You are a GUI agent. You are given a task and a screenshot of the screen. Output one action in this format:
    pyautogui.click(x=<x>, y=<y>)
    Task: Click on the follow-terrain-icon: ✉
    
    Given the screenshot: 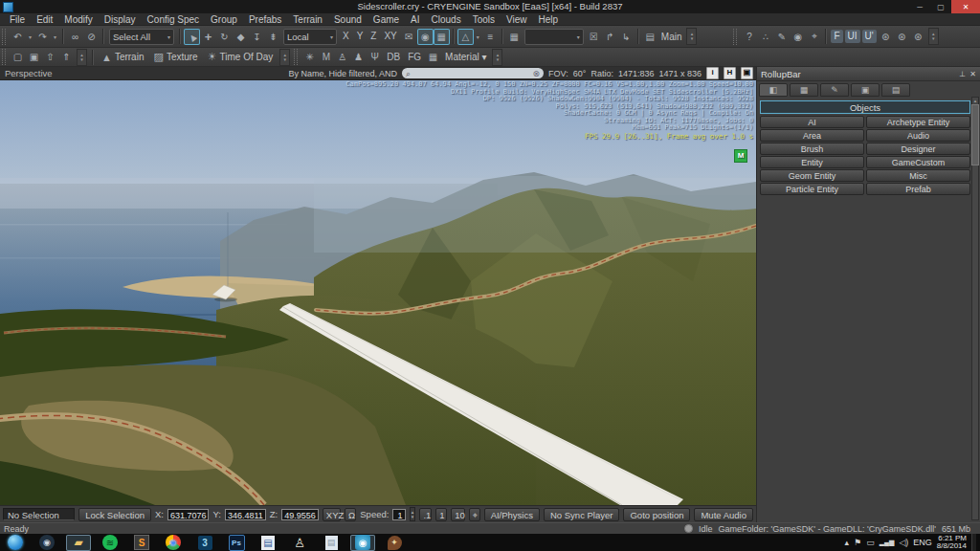 What is the action you would take?
    pyautogui.click(x=410, y=36)
    